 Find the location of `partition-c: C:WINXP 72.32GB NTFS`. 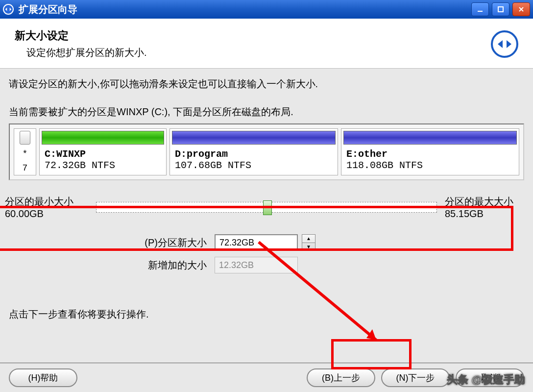

partition-c: C:WINXP 72.32GB NTFS is located at coordinates (103, 152).